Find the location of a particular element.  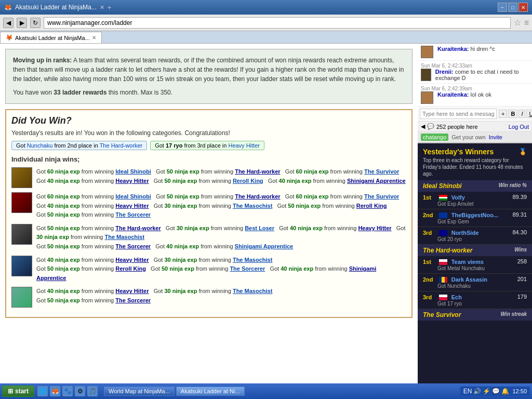

chatango-bar: chatango Get your own Invite is located at coordinates (475, 137).